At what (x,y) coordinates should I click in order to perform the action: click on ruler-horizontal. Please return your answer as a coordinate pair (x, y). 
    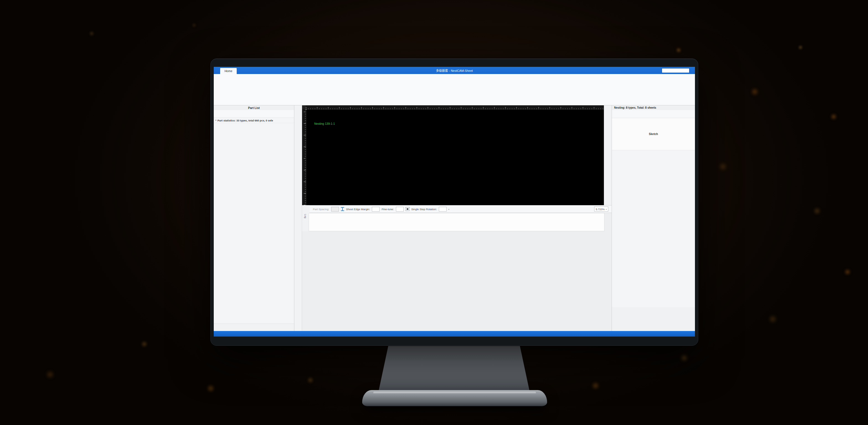
    Looking at the image, I should click on (455, 107).